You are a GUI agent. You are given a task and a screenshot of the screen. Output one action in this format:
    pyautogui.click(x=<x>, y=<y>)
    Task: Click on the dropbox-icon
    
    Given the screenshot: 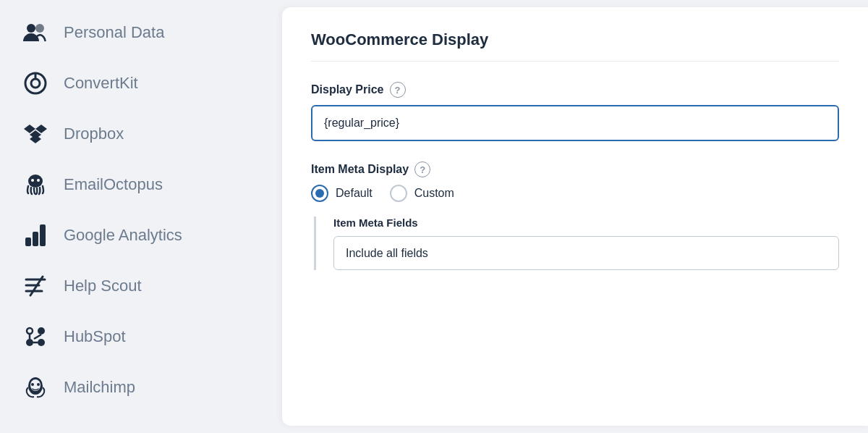 What is the action you would take?
    pyautogui.click(x=35, y=134)
    